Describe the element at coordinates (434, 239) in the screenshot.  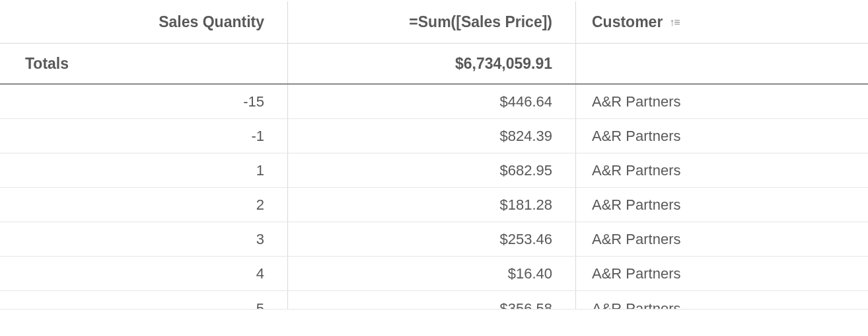
I see `table-row: 3 $253.46 A&R Partners` at that location.